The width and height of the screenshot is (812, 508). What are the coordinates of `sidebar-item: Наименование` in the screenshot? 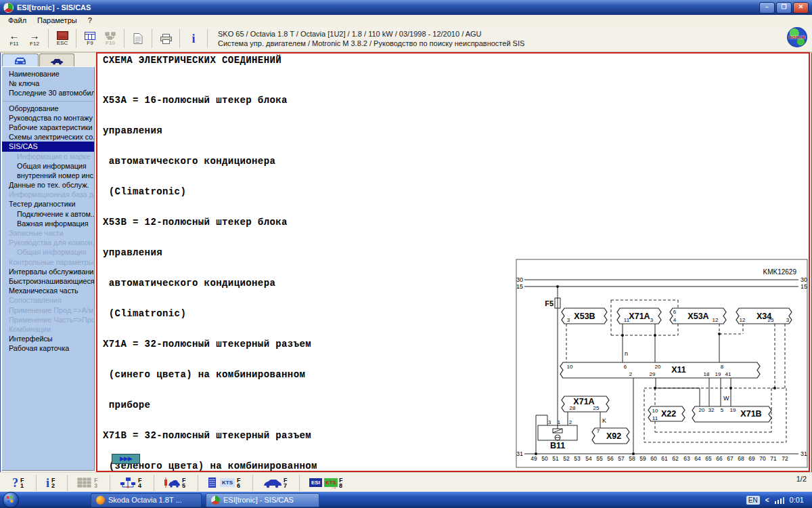 It's located at (48, 74).